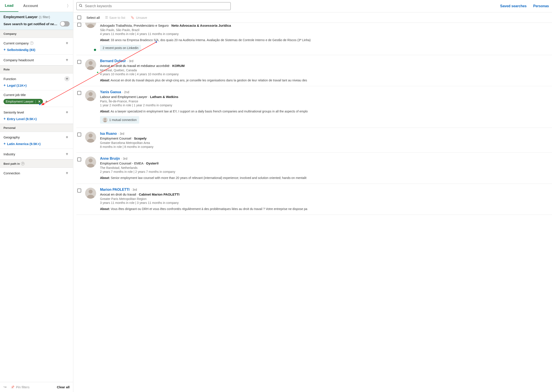 The width and height of the screenshot is (552, 392). I want to click on job-title: Labour and Employment Lawyer · Latham & …, so click(326, 97).